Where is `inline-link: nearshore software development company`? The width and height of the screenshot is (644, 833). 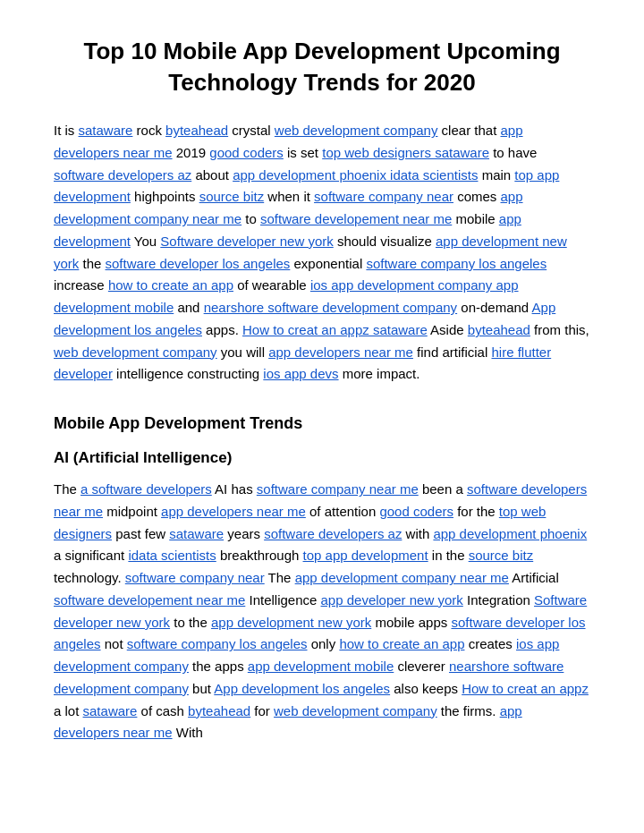
inline-link: nearshore software development company is located at coordinates (331, 308).